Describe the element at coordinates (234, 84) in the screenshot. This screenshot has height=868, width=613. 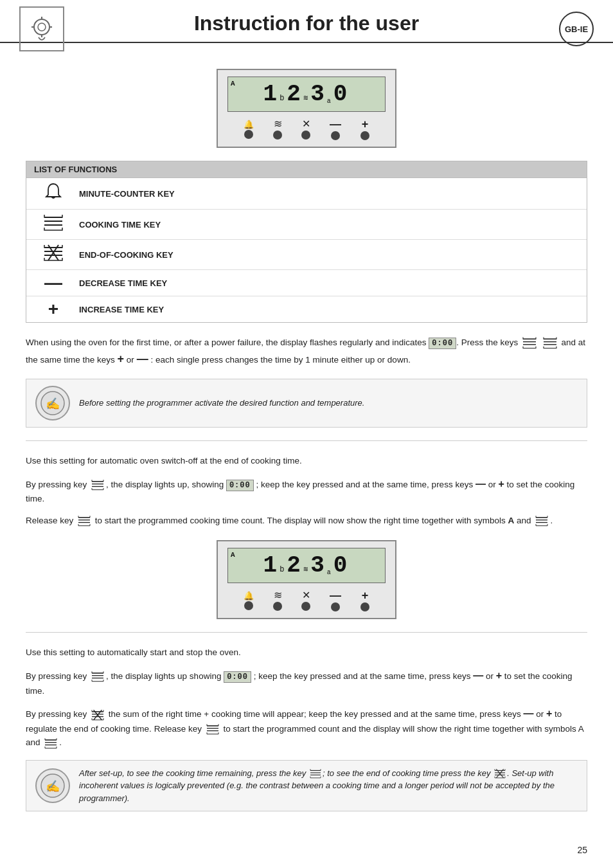
I see `timer-a-label: A` at that location.